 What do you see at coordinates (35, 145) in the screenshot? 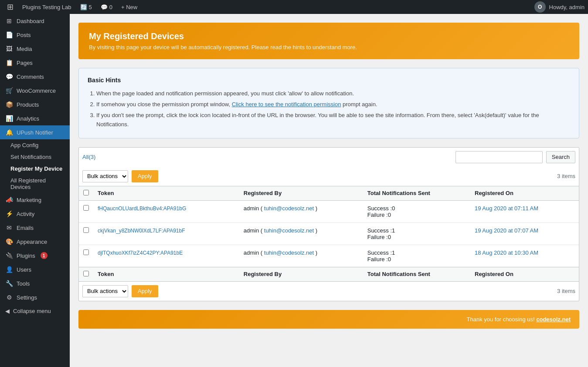
I see `sidebar-sub-app-config: App Config` at bounding box center [35, 145].